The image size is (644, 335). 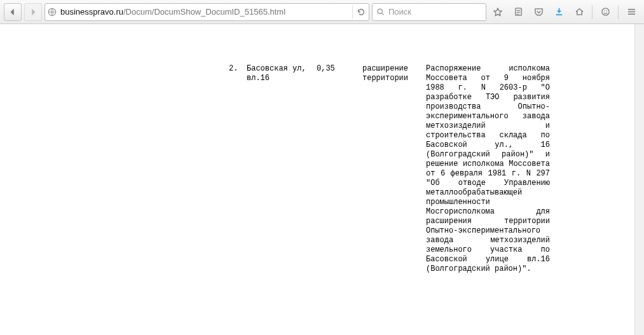 I want to click on toolbar-divider, so click(x=593, y=12).